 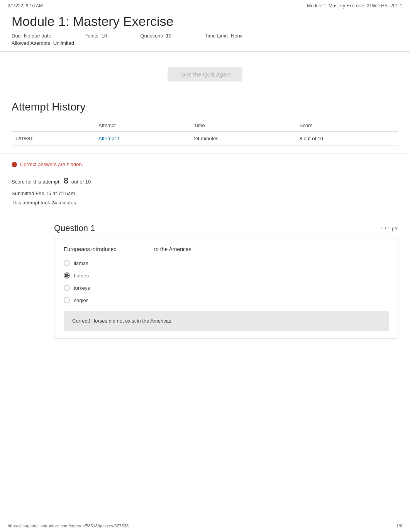 I want to click on score-out-of: out of 10, so click(x=81, y=182).